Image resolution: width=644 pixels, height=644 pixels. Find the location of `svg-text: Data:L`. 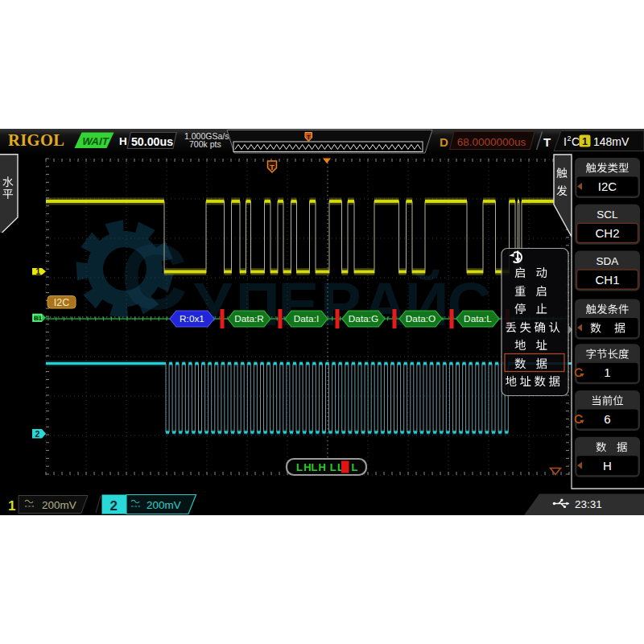

svg-text: Data:L is located at coordinates (478, 319).